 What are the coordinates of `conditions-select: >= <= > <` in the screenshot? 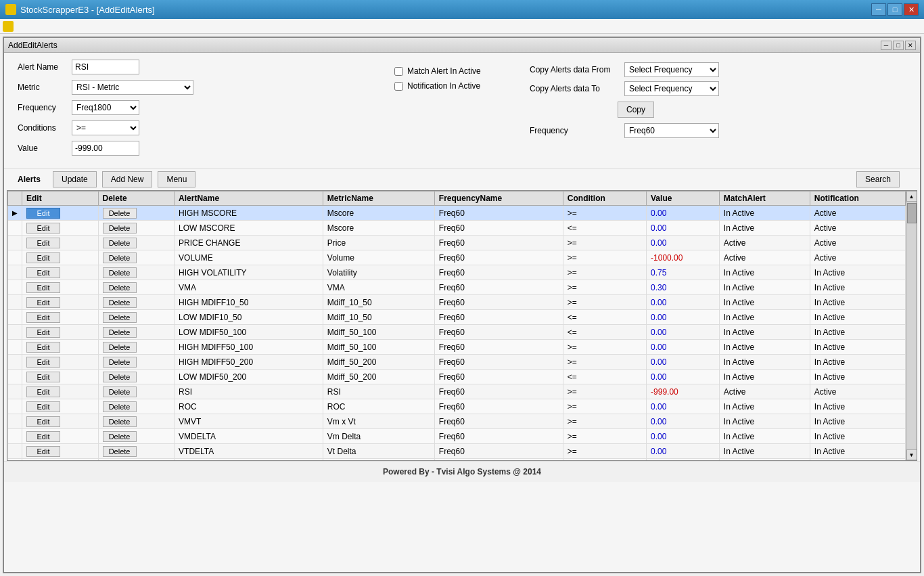 It's located at (106, 128).